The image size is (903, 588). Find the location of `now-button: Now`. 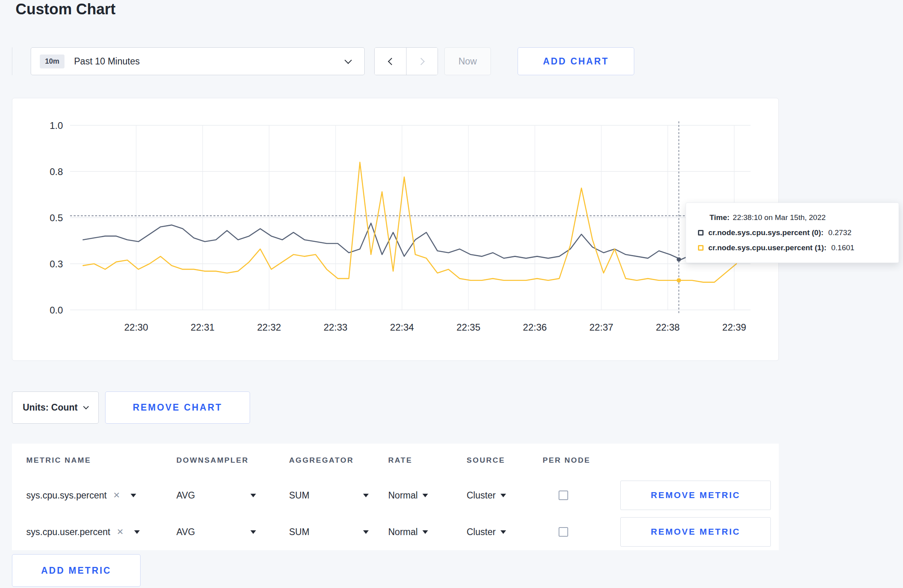

now-button: Now is located at coordinates (467, 61).